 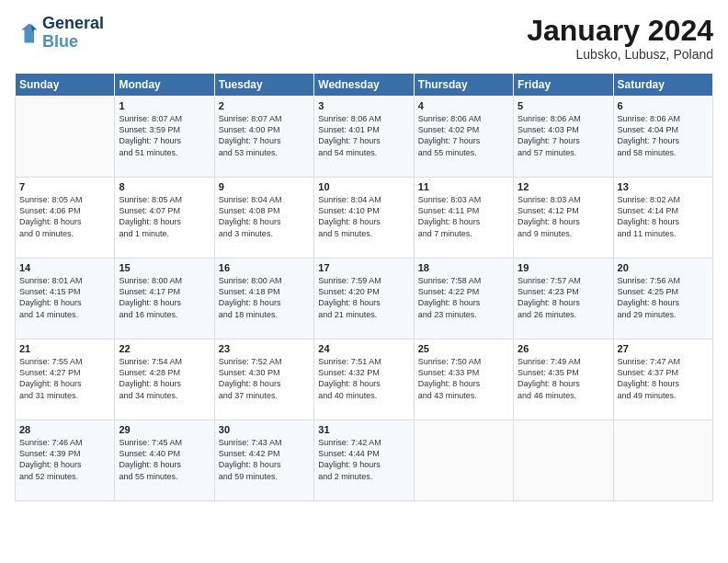 What do you see at coordinates (663, 299) in the screenshot?
I see `calendar-cell: 20Sunrise: 7:56 AMSunset: 4:25 PMDayligh…` at bounding box center [663, 299].